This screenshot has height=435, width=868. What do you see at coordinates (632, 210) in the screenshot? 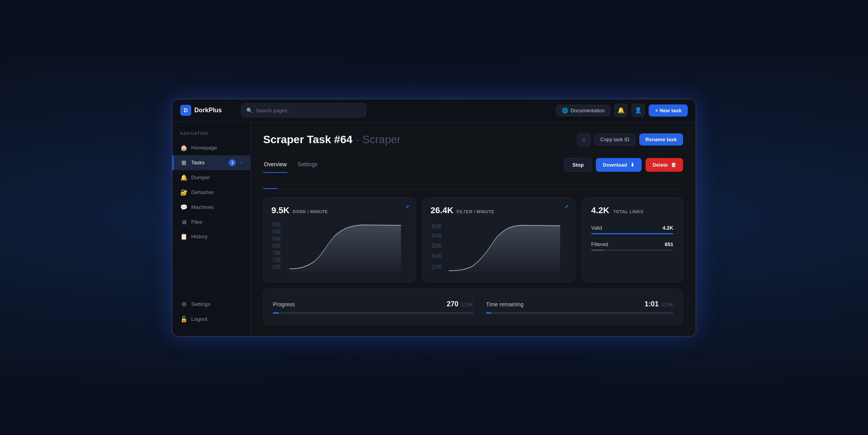
I see `links-header: 4.2K TOTAL LINKS` at bounding box center [632, 210].